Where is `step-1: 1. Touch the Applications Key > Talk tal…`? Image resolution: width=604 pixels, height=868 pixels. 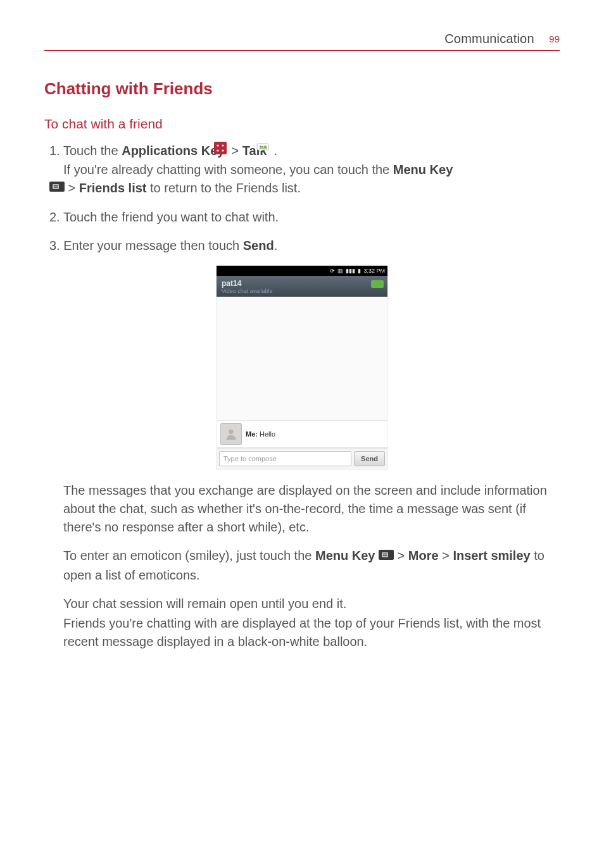
step-1: 1. Touch the Applications Key > Talk tal… is located at coordinates (302, 170).